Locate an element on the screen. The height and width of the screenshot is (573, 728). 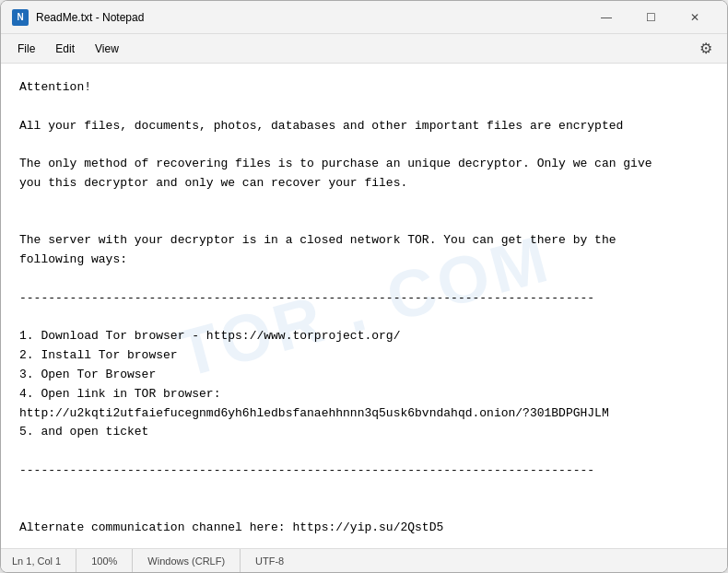
close-button: ✕ is located at coordinates (695, 18).